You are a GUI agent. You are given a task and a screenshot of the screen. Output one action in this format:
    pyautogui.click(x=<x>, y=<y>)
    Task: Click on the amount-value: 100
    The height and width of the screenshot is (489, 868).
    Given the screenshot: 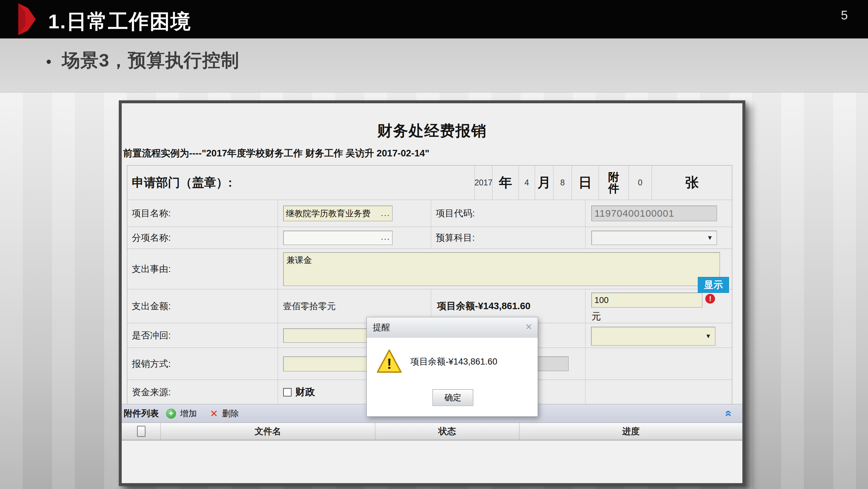 What is the action you would take?
    pyautogui.click(x=601, y=300)
    